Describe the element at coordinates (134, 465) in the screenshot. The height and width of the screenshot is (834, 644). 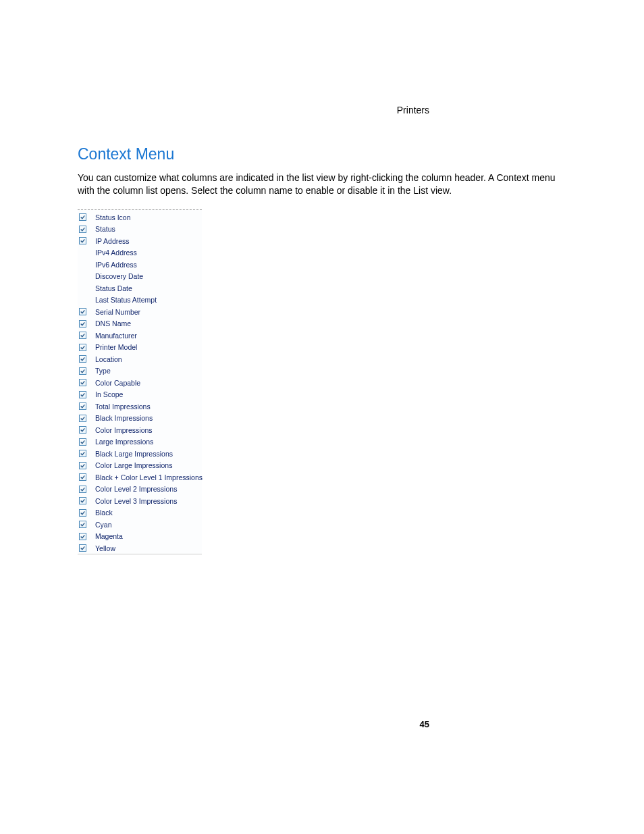
I see `menu-item-label: Color Large Impressions` at that location.